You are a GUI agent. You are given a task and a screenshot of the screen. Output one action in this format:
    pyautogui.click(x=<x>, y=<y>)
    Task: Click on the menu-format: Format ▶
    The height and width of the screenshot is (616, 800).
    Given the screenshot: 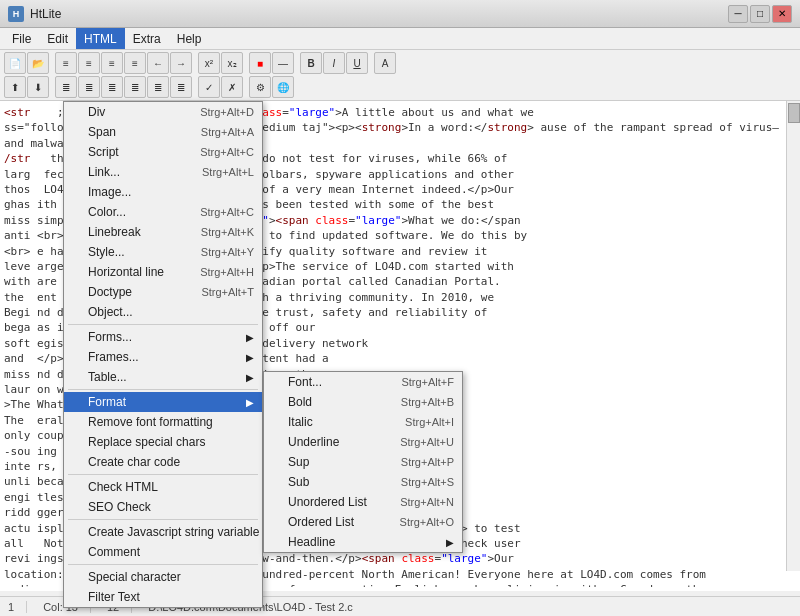 What is the action you would take?
    pyautogui.click(x=163, y=402)
    